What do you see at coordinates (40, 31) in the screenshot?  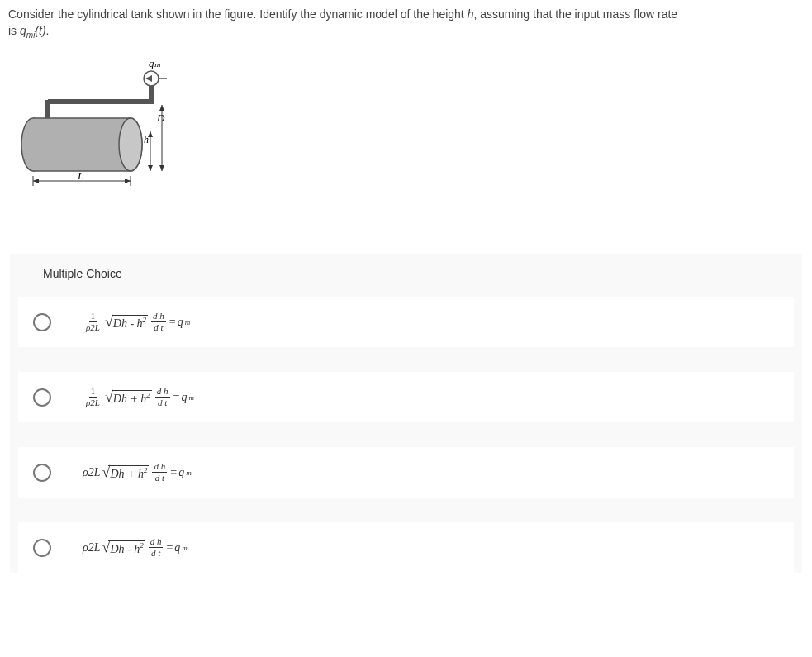 I see `var-q-arg: (t)` at bounding box center [40, 31].